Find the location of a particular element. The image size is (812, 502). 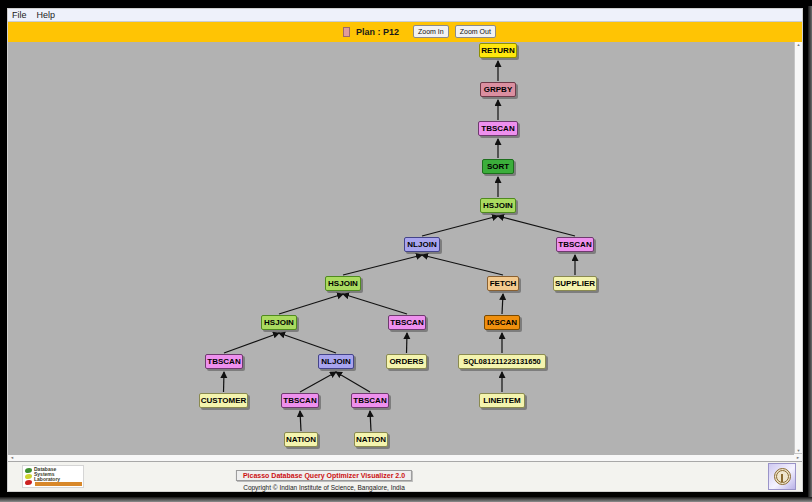

plan-node-hsjoin1: HSJOIN is located at coordinates (498, 206).